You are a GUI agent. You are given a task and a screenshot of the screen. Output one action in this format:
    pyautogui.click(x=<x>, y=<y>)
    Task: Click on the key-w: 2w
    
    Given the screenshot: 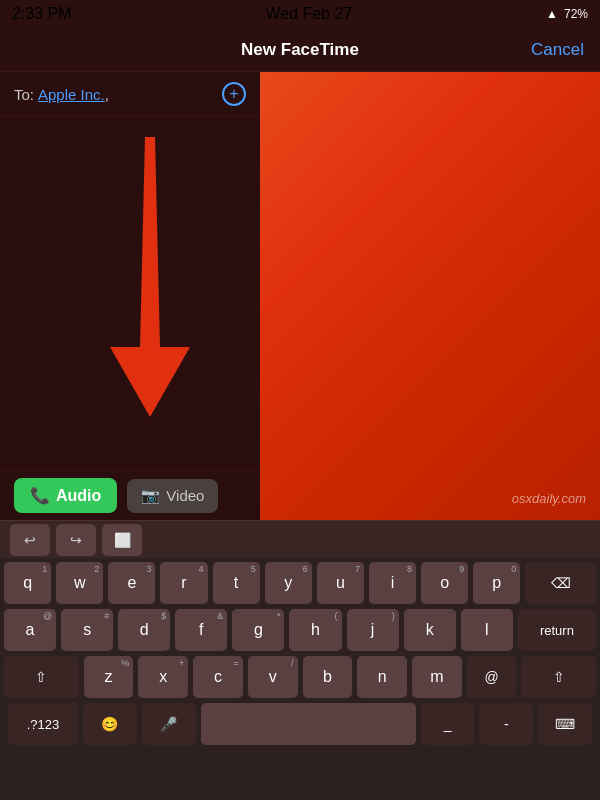 What is the action you would take?
    pyautogui.click(x=80, y=583)
    